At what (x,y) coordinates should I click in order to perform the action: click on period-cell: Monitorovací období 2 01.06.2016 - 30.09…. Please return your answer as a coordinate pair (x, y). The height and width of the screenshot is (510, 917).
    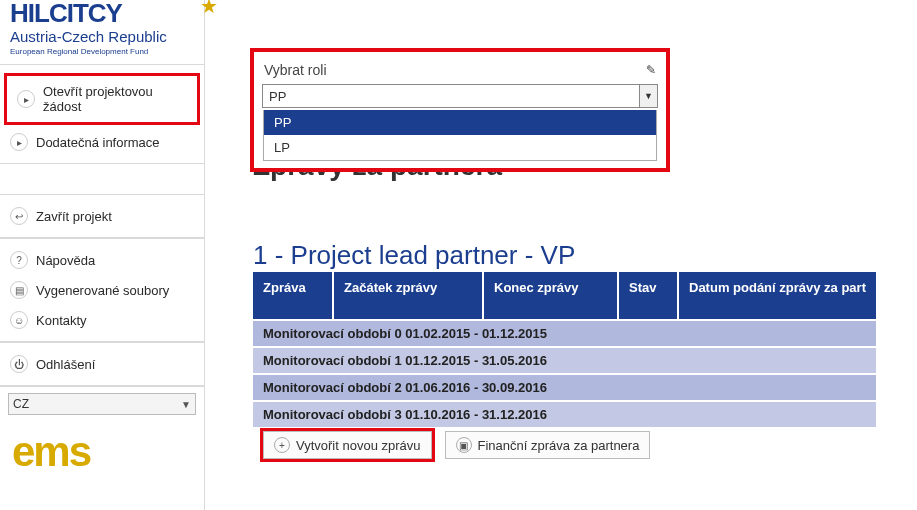
    Looking at the image, I should click on (564, 388).